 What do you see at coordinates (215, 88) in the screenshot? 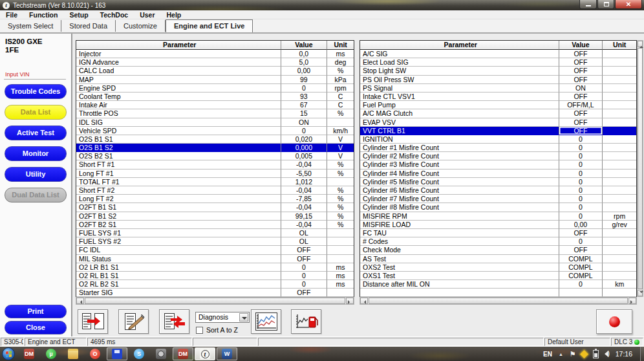
I see `table-row: Engine SPD0rpm` at bounding box center [215, 88].